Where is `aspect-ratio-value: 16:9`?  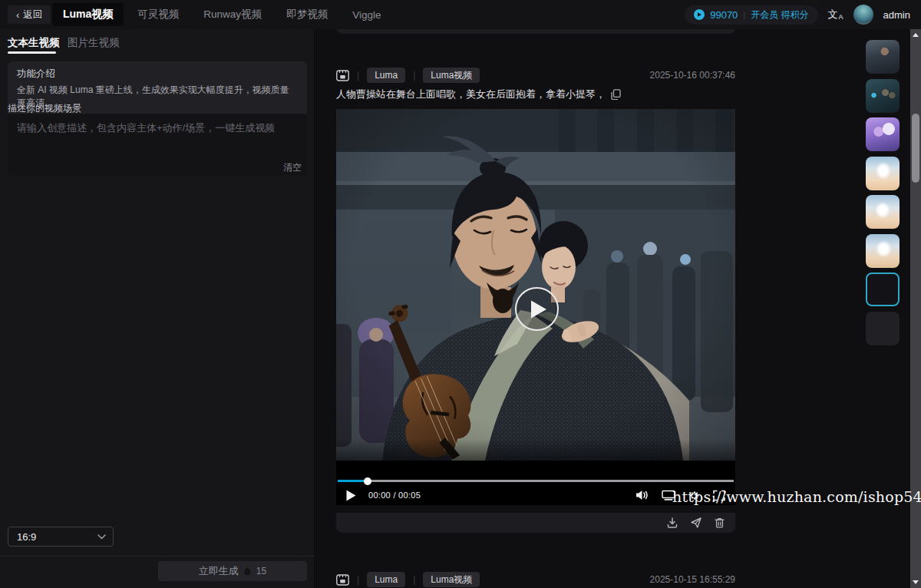 aspect-ratio-value: 16:9 is located at coordinates (26, 537).